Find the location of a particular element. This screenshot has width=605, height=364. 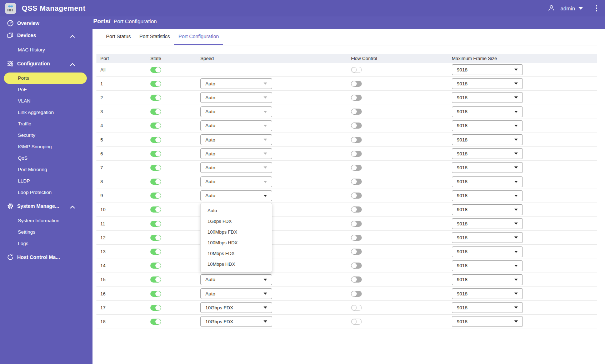

sidebar-item-lldp: LLDP is located at coordinates (46, 181).